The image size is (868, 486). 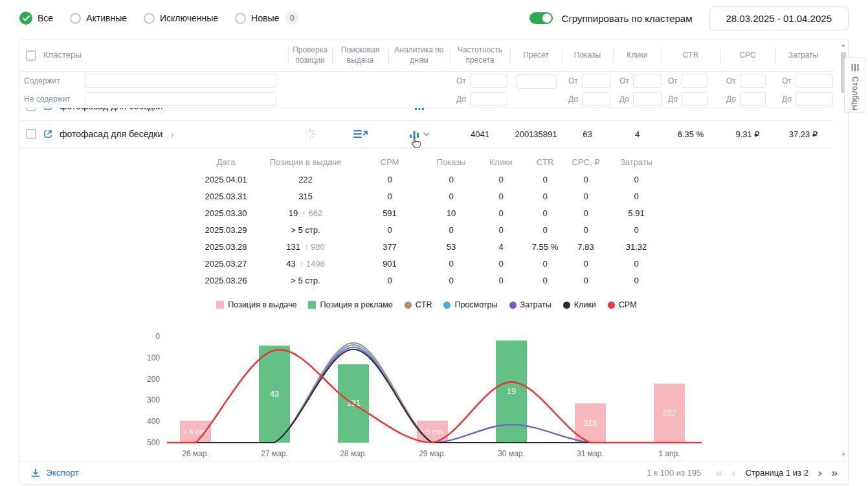 What do you see at coordinates (419, 110) in the screenshot?
I see `bar-chart-icon` at bounding box center [419, 110].